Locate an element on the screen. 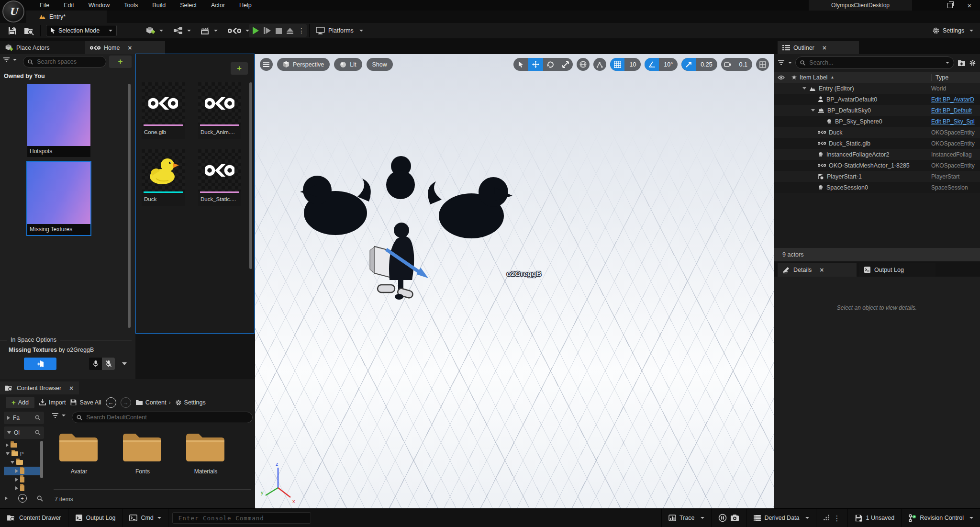 Image resolution: width=980 pixels, height=527 pixels. play-button is located at coordinates (256, 31).